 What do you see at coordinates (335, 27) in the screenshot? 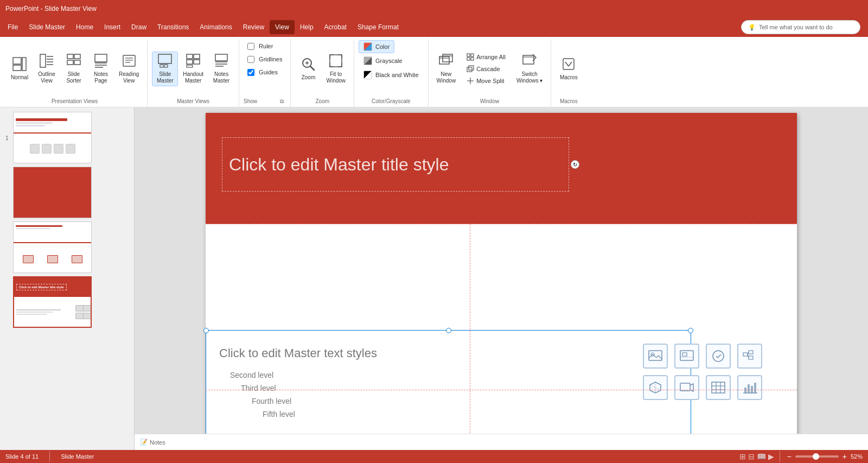
I see `menu-acrobat: Acrobat` at bounding box center [335, 27].